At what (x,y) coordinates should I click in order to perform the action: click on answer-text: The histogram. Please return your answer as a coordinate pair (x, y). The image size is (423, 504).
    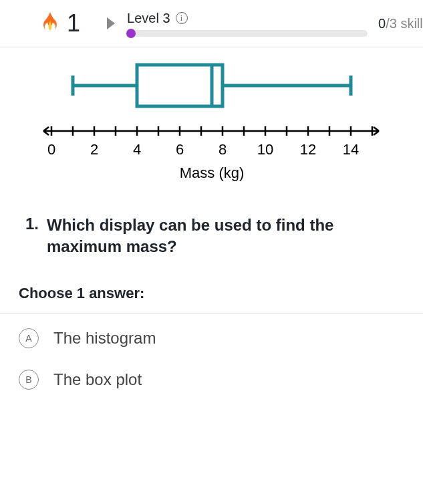
    Looking at the image, I should click on (104, 338).